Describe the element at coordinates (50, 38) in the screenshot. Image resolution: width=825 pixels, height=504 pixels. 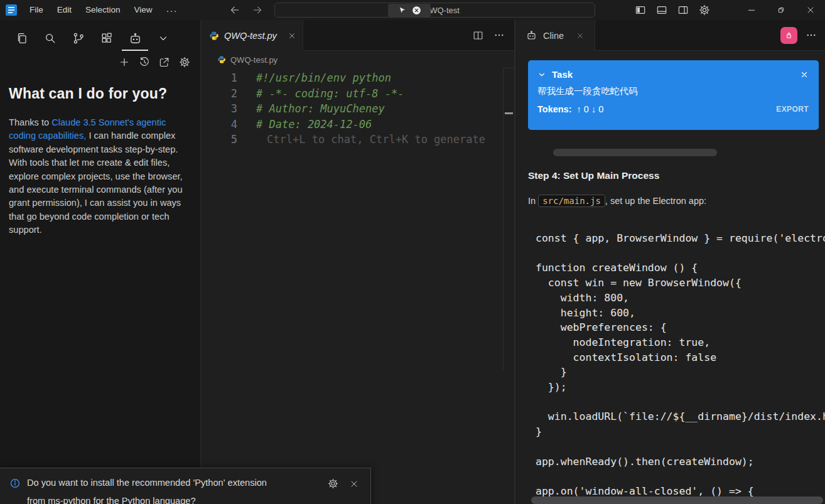
I see `search-sidebar-icon` at that location.